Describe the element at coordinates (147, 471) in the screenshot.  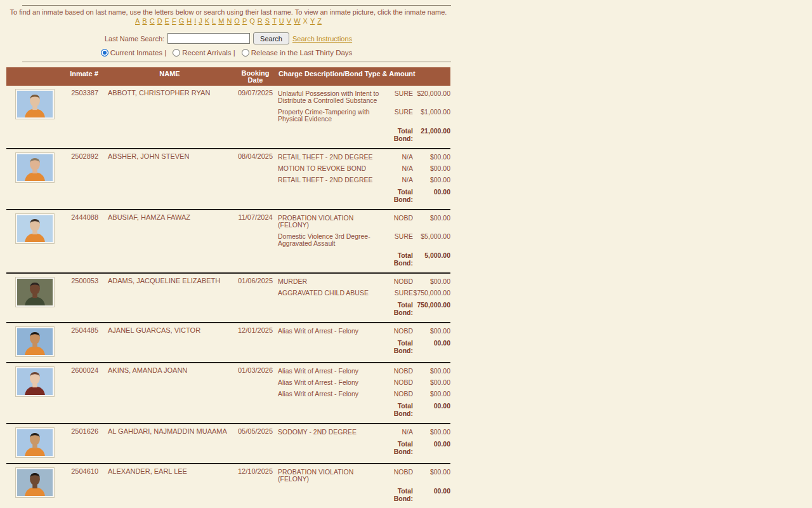
I see `inmate-name-link: ALEXANDER, EARL LEE` at that location.